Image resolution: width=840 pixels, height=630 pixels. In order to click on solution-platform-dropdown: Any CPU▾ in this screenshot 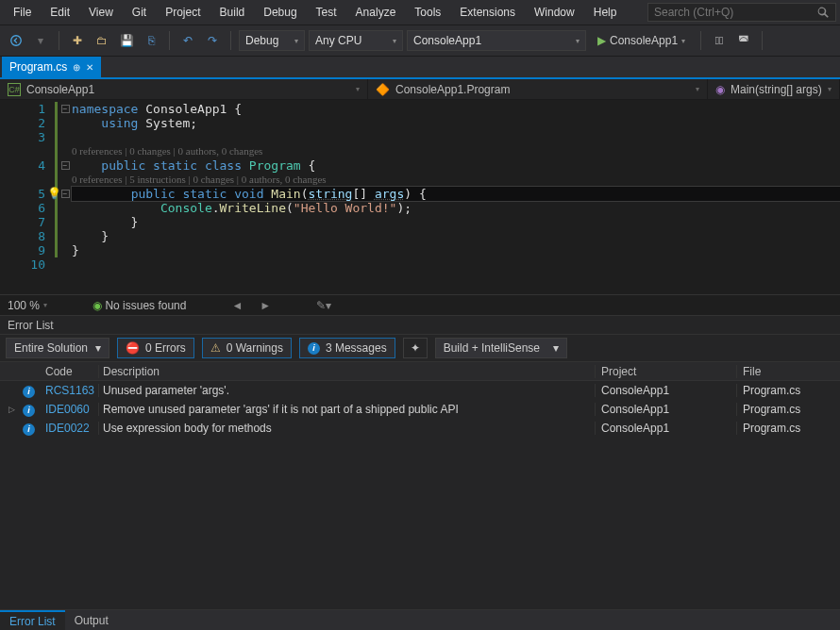, I will do `click(356, 41)`.